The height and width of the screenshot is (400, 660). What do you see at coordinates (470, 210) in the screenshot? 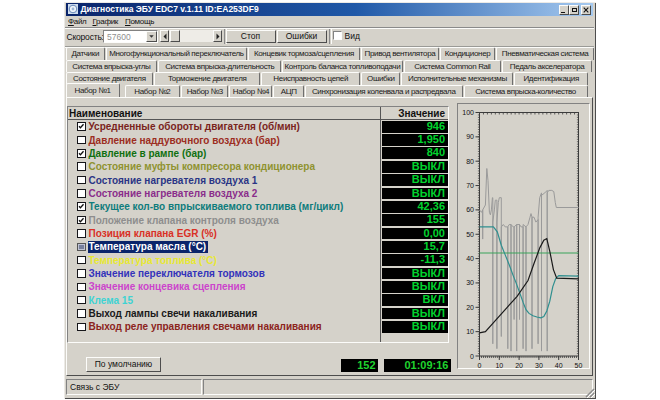
I see `svg-text: 60` at bounding box center [470, 210].